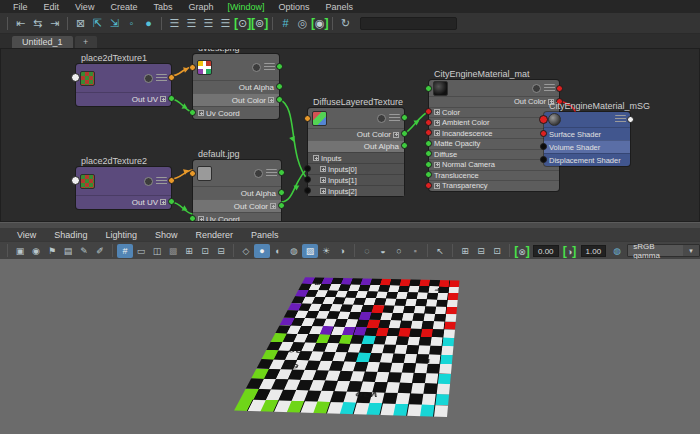  Describe the element at coordinates (302, 23) in the screenshot. I see `pin-icon: ◎` at that location.